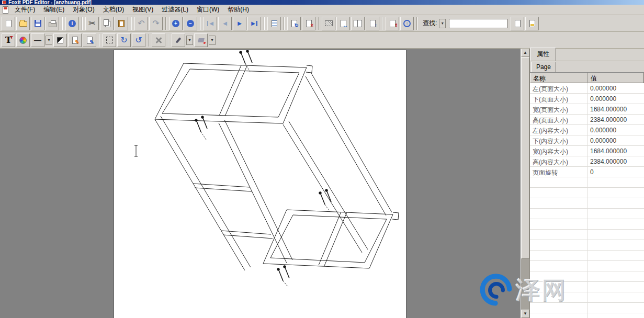  I want to click on caret-down-icon: ▾, so click(443, 24).